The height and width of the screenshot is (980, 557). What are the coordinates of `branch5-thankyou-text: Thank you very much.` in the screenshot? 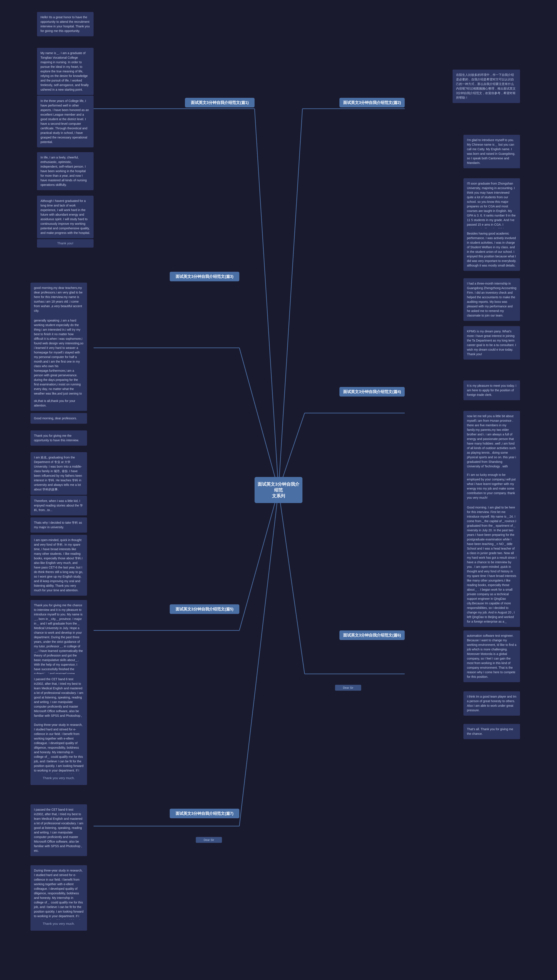 It's located at (59, 778).